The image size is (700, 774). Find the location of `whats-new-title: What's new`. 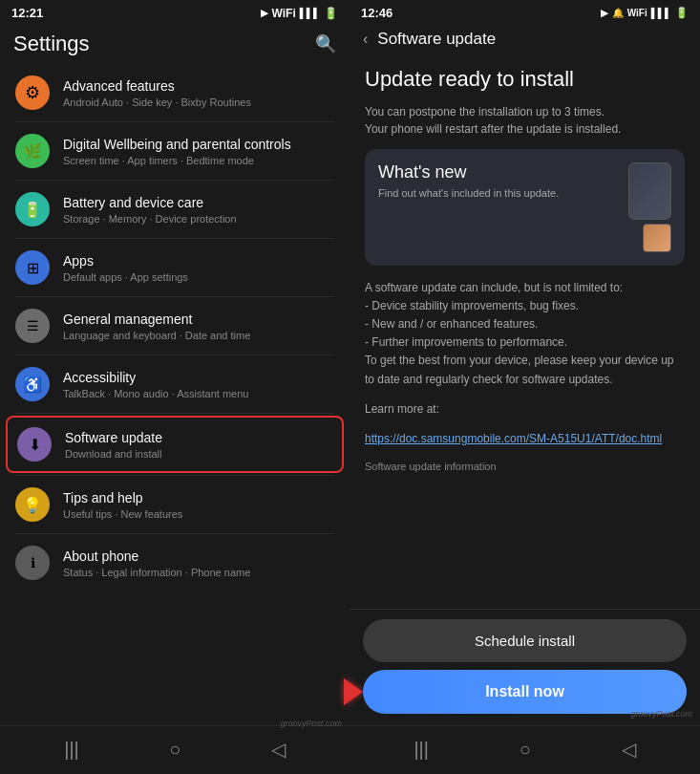

whats-new-title: What's new is located at coordinates (498, 172).